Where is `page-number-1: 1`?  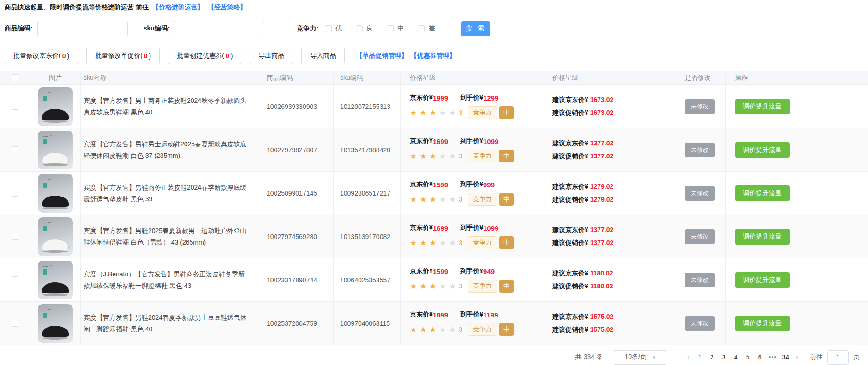
page-number-1: 1 is located at coordinates (700, 357).